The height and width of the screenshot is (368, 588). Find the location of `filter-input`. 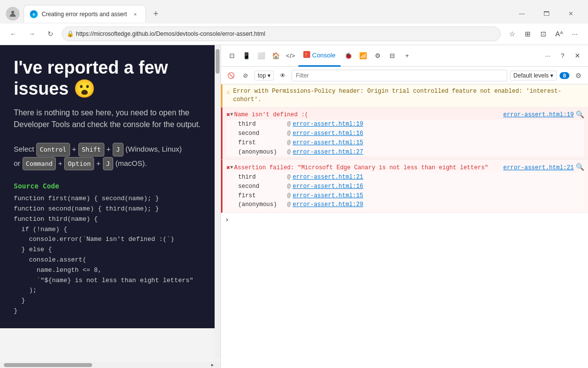

filter-input is located at coordinates (399, 76).